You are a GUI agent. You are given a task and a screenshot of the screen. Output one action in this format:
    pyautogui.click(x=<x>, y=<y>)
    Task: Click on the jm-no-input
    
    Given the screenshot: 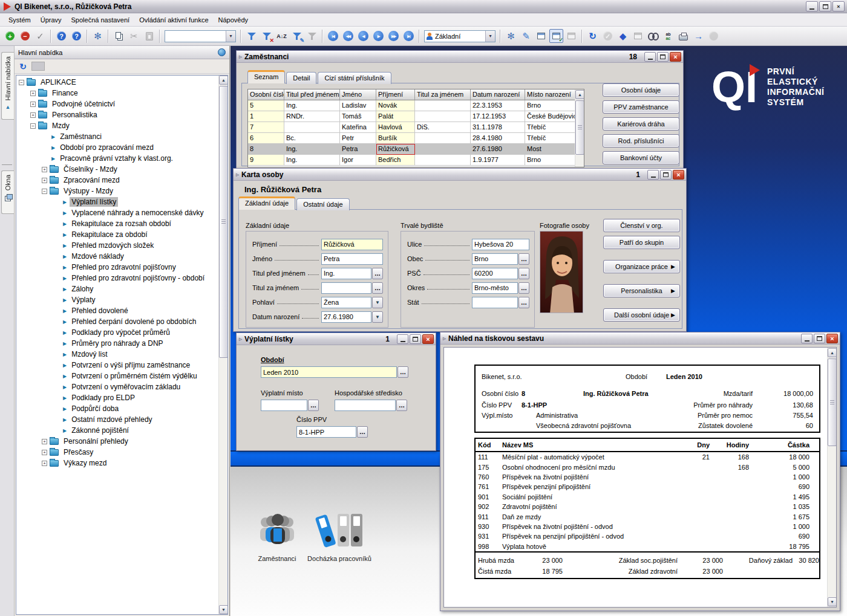 What is the action you would take?
    pyautogui.click(x=352, y=259)
    